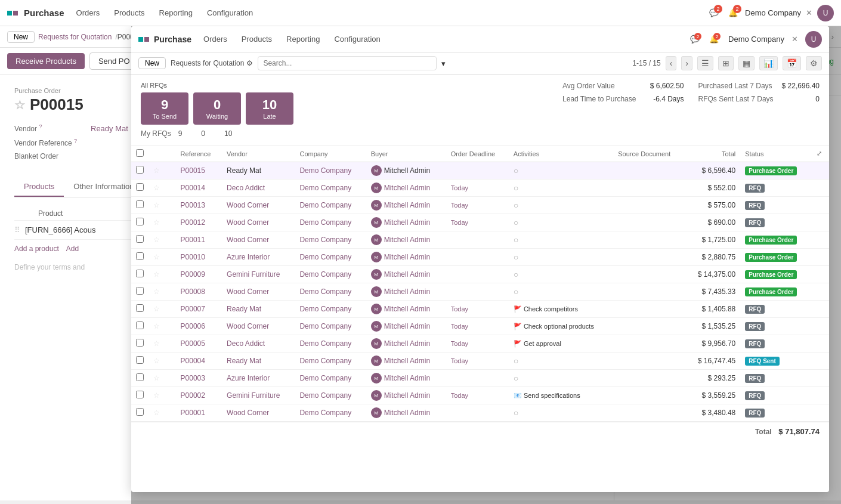 This screenshot has height=504, width=841. I want to click on vendor-value: Ready Mat, so click(110, 129).